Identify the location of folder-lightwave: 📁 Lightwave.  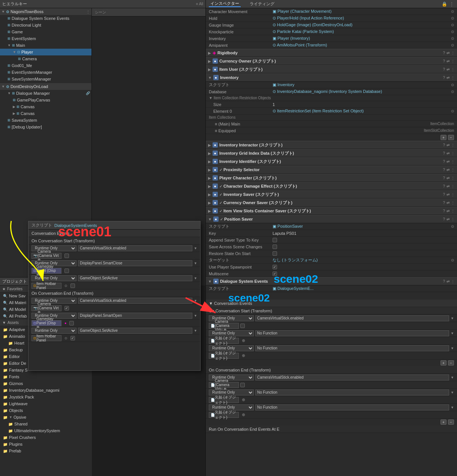
(46, 404).